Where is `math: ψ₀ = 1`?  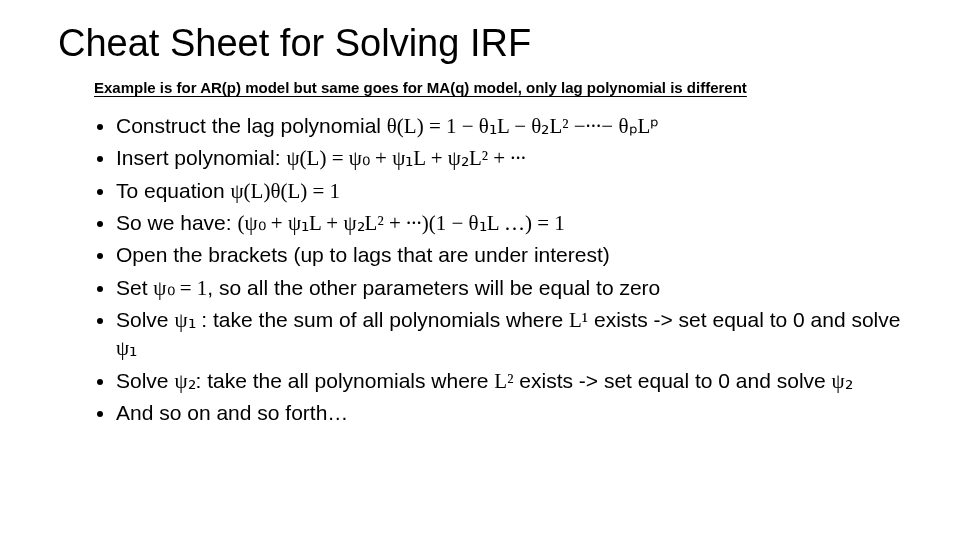 math: ψ₀ = 1 is located at coordinates (180, 288).